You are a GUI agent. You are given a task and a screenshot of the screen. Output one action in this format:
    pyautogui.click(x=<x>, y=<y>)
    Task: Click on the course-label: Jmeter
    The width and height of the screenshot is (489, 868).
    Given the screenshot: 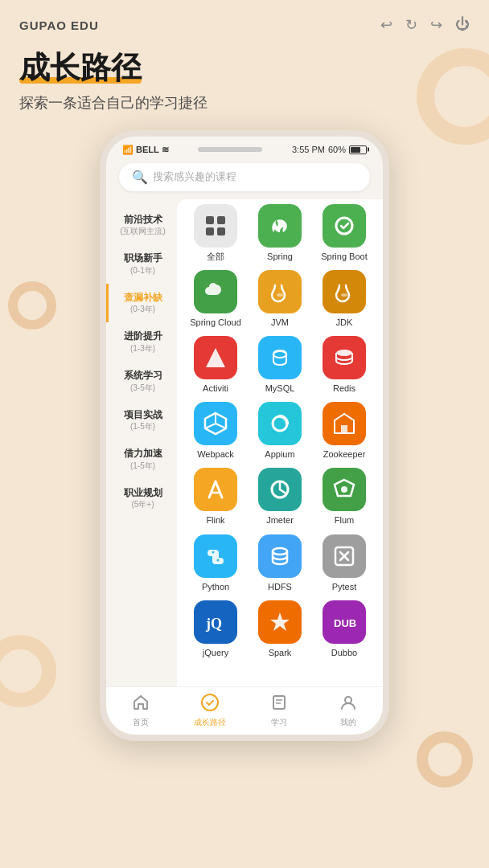 What is the action you would take?
    pyautogui.click(x=280, y=521)
    